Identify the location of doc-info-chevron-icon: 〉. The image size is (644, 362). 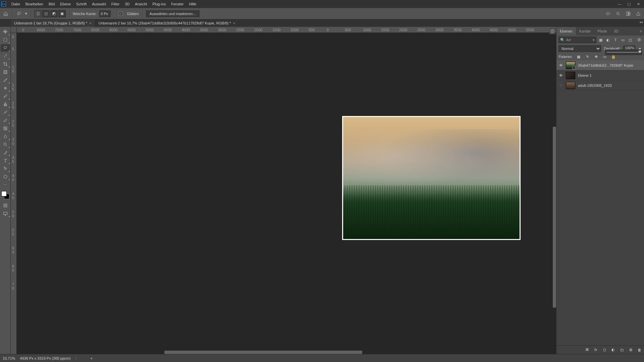
(77, 358).